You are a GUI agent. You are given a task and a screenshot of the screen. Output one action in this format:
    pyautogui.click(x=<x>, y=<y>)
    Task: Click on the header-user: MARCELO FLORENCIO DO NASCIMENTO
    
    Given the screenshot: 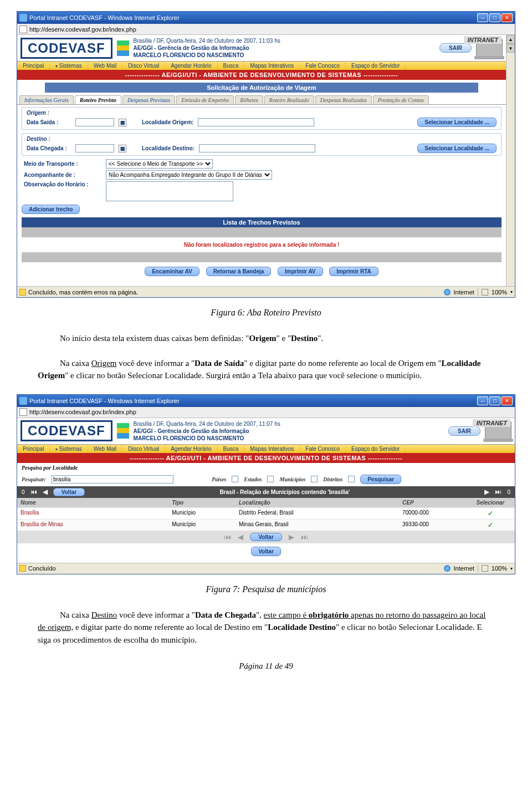 What is the action you would take?
    pyautogui.click(x=287, y=55)
    